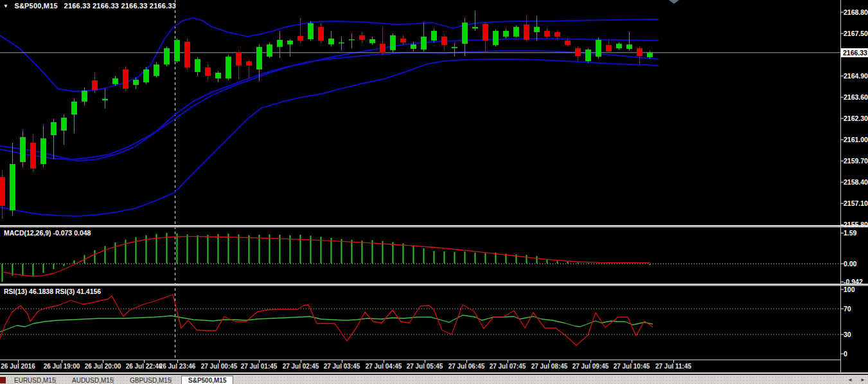 The height and width of the screenshot is (384, 868). I want to click on price-axis-label: 2159.70, so click(856, 161).